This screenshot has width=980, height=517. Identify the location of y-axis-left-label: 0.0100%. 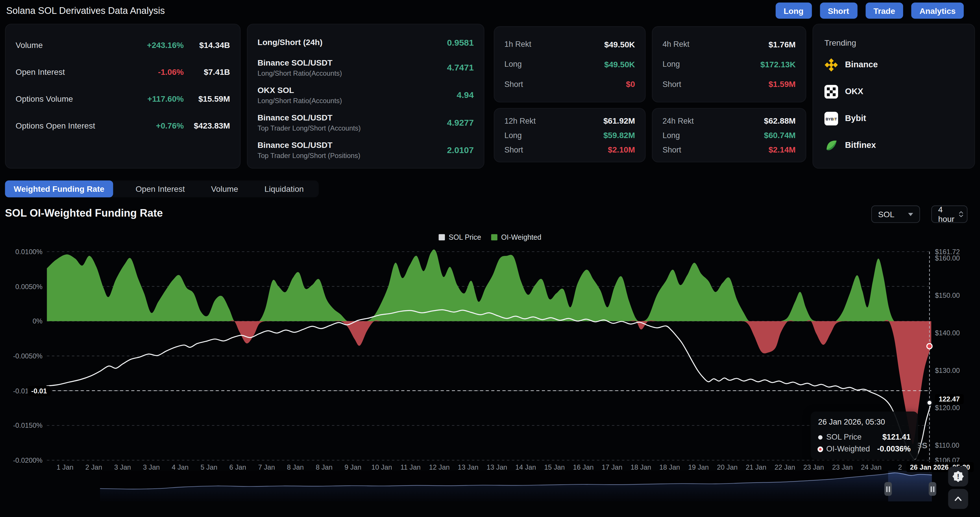
(23, 252).